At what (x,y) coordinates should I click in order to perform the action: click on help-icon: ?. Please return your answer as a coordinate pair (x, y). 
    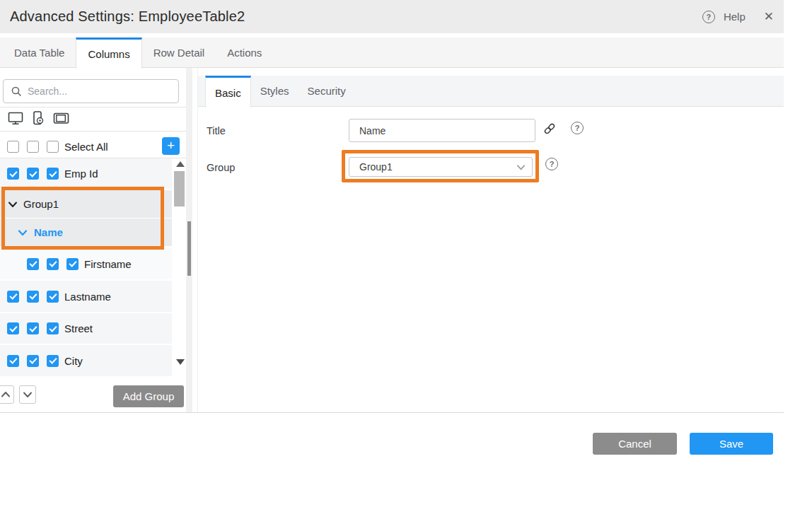
    Looking at the image, I should click on (709, 17).